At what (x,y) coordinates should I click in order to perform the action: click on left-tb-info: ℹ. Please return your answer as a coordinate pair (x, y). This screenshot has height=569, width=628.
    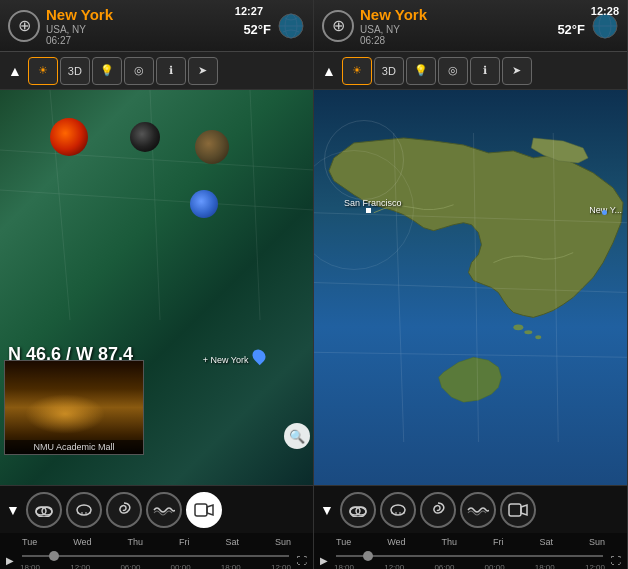
    Looking at the image, I should click on (171, 71).